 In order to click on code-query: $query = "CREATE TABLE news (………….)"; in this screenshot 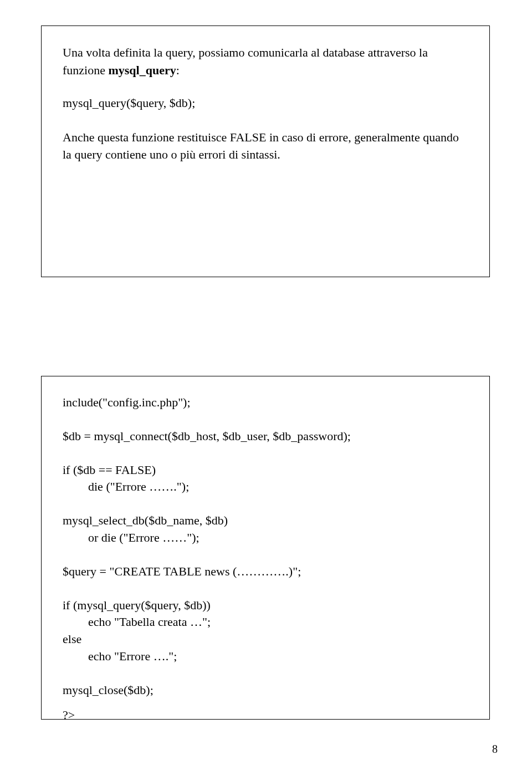, I will do `click(265, 572)`.